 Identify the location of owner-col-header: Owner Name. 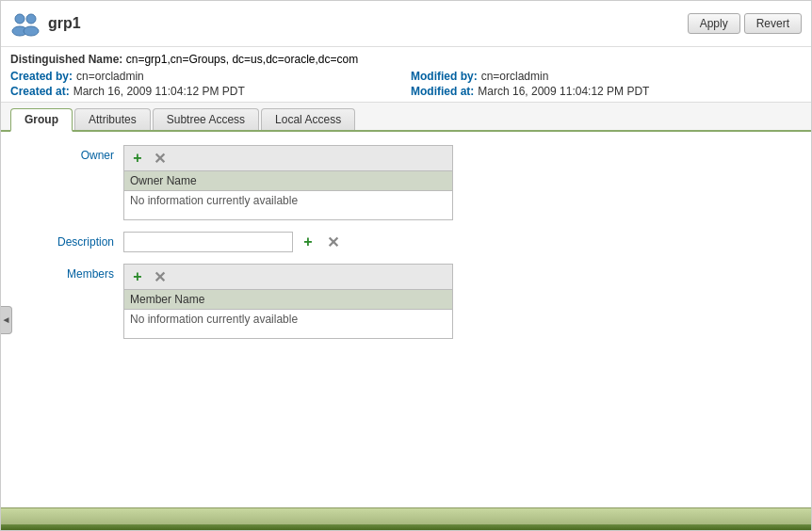
(288, 181).